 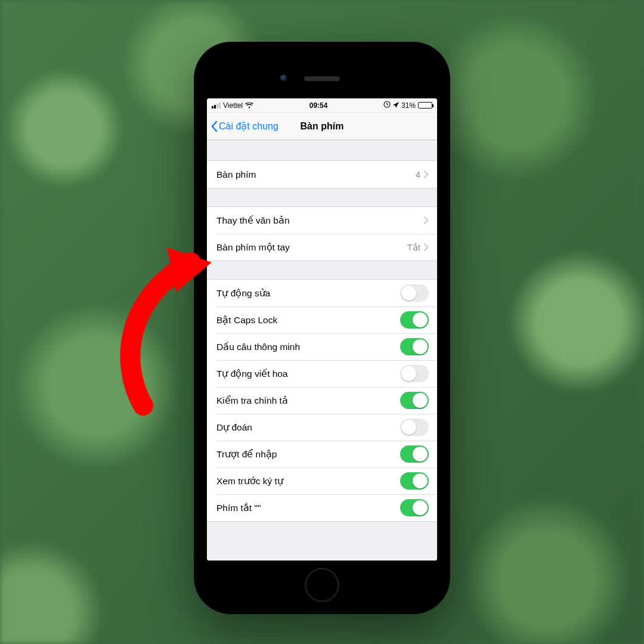 I want to click on row-label: Tự động viết hoa, so click(x=308, y=374).